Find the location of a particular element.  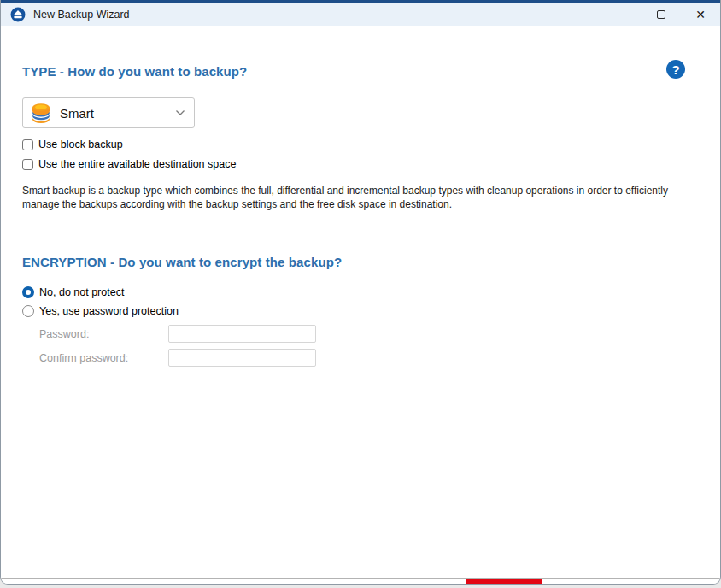

password-input is located at coordinates (243, 333).